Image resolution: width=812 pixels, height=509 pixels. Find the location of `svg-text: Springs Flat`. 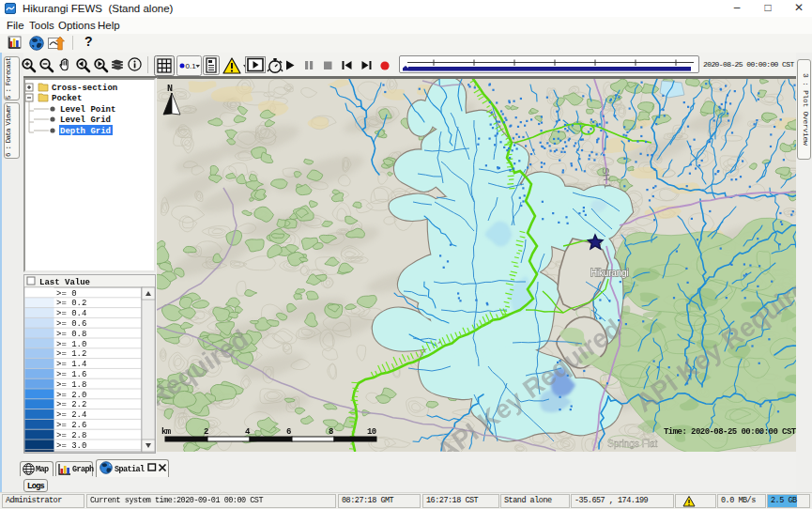

svg-text: Springs Flat is located at coordinates (633, 443).